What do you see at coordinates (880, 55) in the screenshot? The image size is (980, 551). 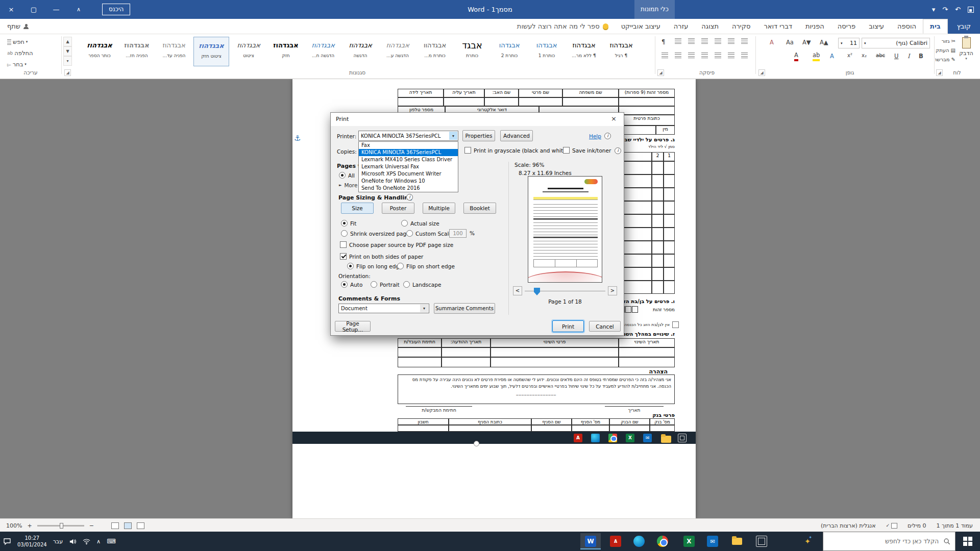 I see `strikethrough-button: abc` at bounding box center [880, 55].